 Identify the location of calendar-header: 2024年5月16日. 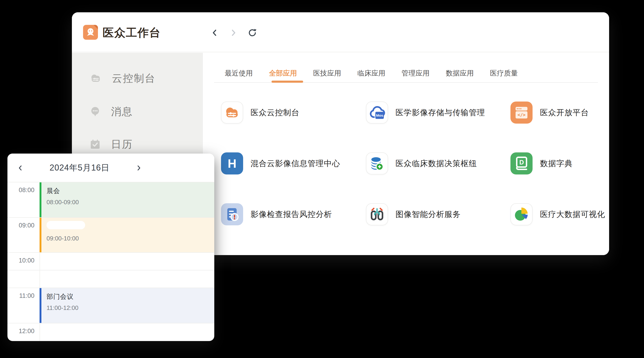
(111, 168).